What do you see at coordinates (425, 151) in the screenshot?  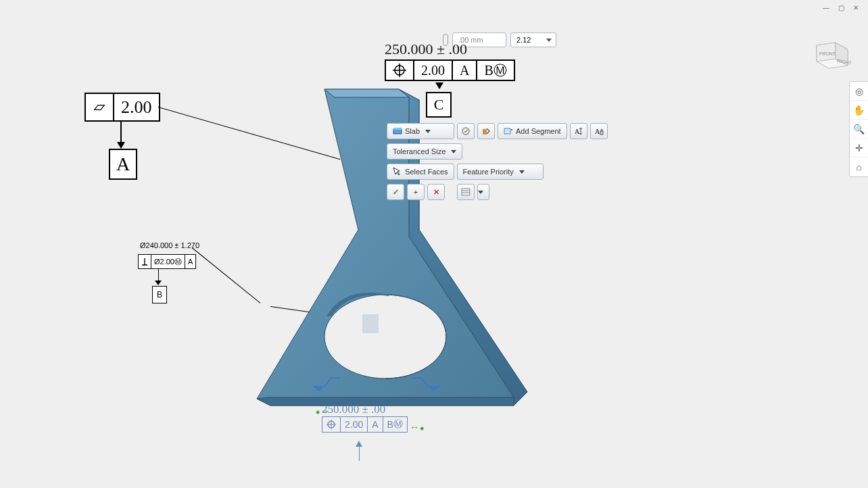 I see `ctx-row-tolerance: Toleranced Size` at bounding box center [425, 151].